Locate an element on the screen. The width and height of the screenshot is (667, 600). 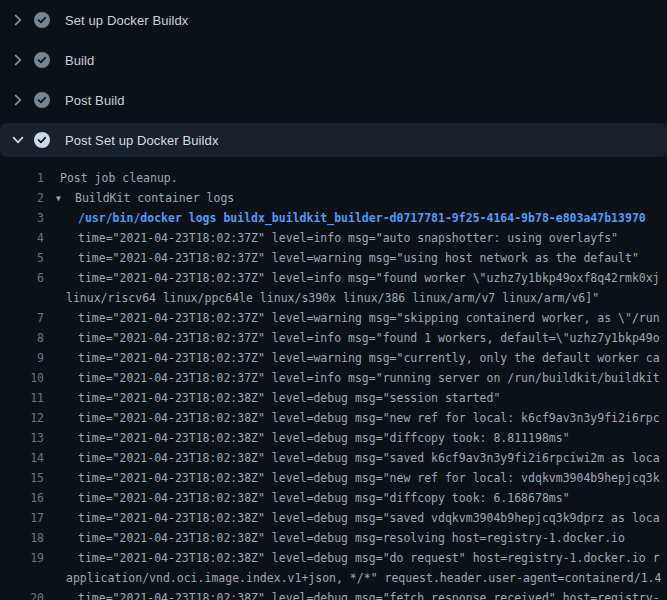
log-line-number: 7 is located at coordinates (22, 318).